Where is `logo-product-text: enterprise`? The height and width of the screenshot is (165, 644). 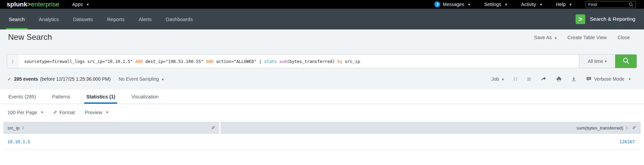 logo-product-text: enterprise is located at coordinates (45, 4).